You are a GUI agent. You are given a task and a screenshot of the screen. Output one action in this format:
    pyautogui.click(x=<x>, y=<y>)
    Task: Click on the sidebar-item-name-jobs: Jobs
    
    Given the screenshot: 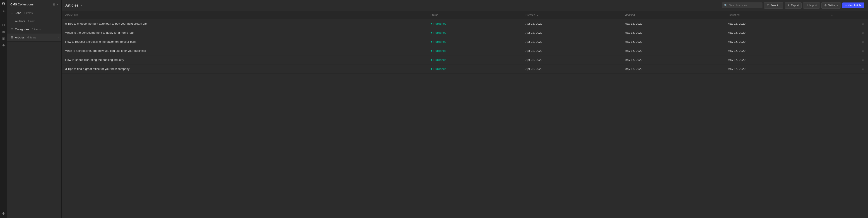 What is the action you would take?
    pyautogui.click(x=18, y=13)
    